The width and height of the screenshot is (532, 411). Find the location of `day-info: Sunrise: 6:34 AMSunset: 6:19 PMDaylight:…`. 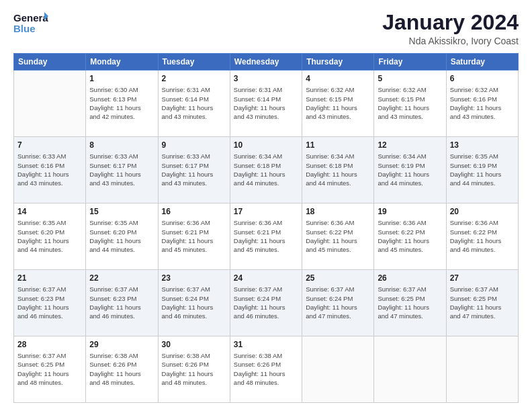

day-info: Sunrise: 6:34 AMSunset: 6:19 PMDaylight:… is located at coordinates (410, 169).